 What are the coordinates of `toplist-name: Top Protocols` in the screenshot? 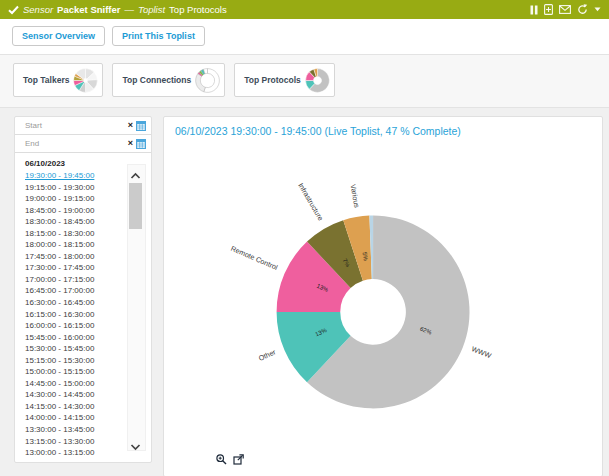 It's located at (198, 10).